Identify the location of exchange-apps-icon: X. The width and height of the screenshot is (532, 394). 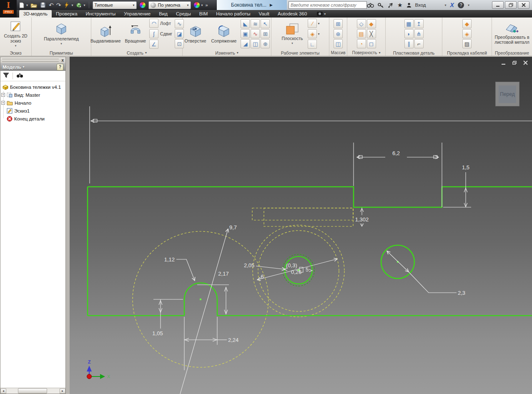
(452, 5).